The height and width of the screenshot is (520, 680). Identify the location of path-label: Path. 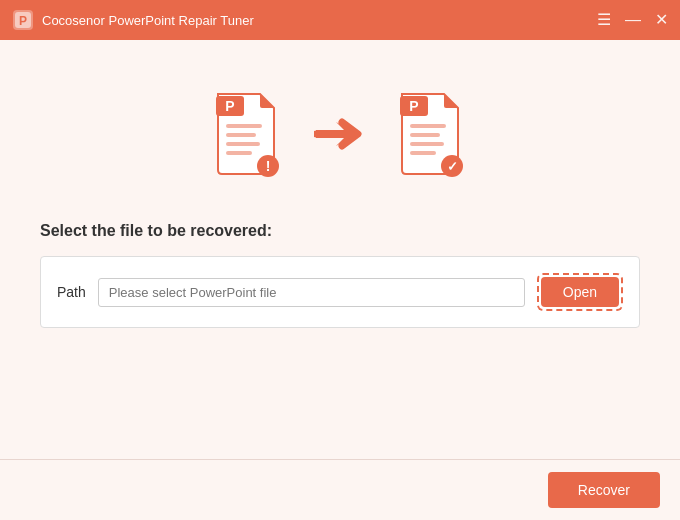
(72, 292).